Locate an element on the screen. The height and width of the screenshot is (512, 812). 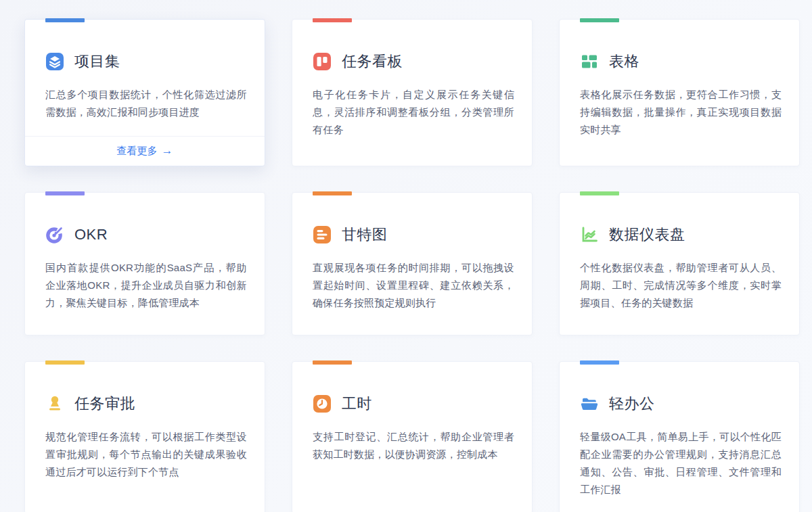
card-description: 直观展现各项任务的时间排期，可以拖拽设置起始时间、设置里程碑、建立依赖关系，确保… is located at coordinates (413, 285).